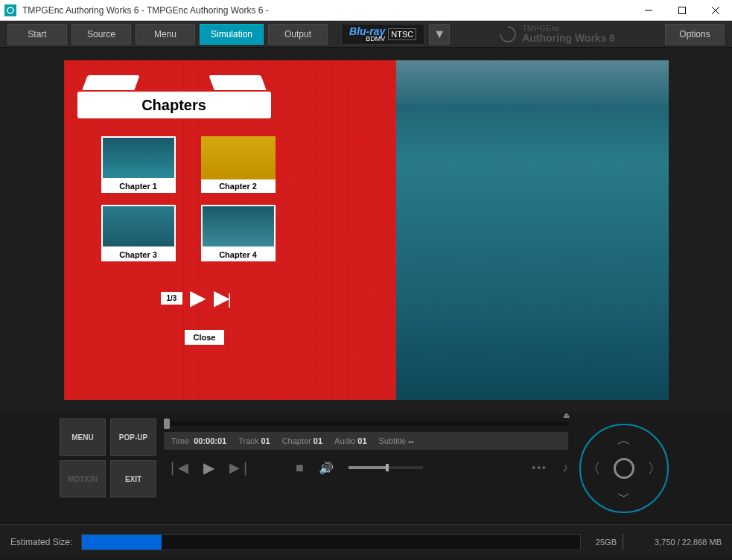 Image resolution: width=732 pixels, height=560 pixels. What do you see at coordinates (565, 468) in the screenshot?
I see `music-icon: ♪` at bounding box center [565, 468].